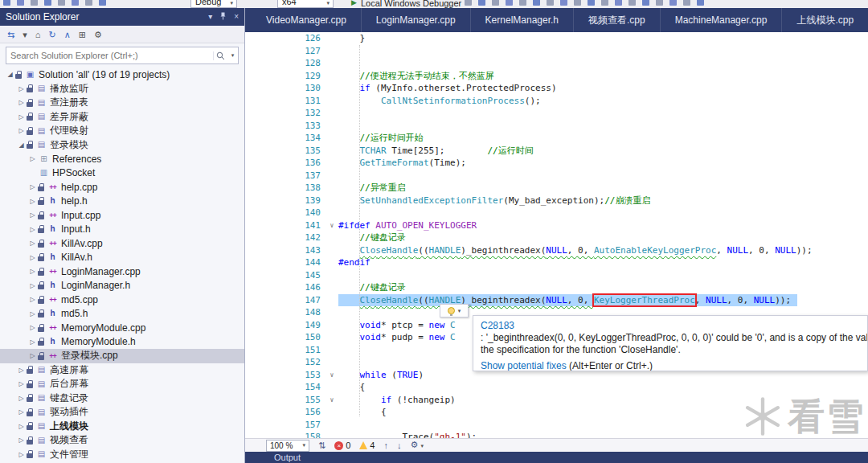  Describe the element at coordinates (556, 238) in the screenshot. I see `code-line-142: 142 //键盘记录` at that location.